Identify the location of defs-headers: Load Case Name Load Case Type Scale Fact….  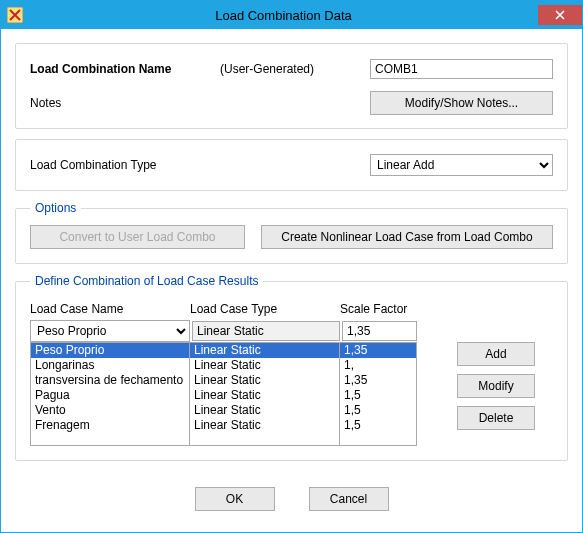
(292, 309).